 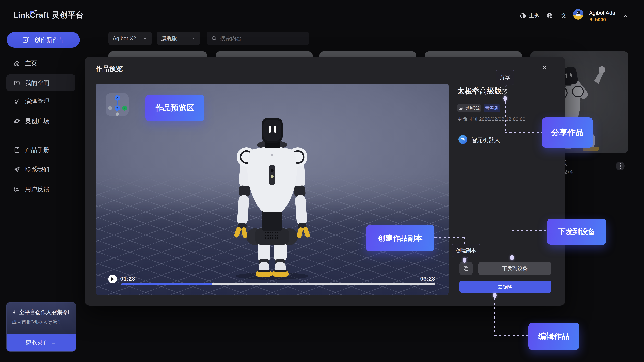 I want to click on promo-subtitle: 成为首批"机器人导演"!, so click(x=36, y=322).